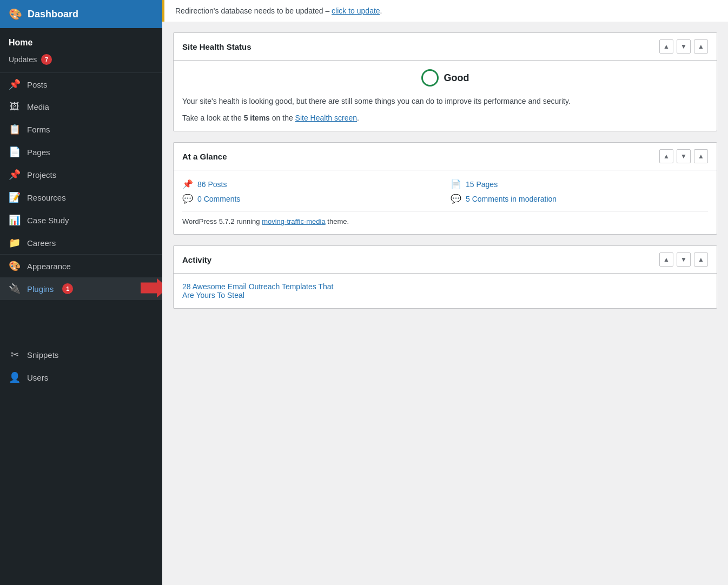 The height and width of the screenshot is (585, 728). Describe the element at coordinates (219, 199) in the screenshot. I see `glance-comments-value: 0 Comments` at that location.